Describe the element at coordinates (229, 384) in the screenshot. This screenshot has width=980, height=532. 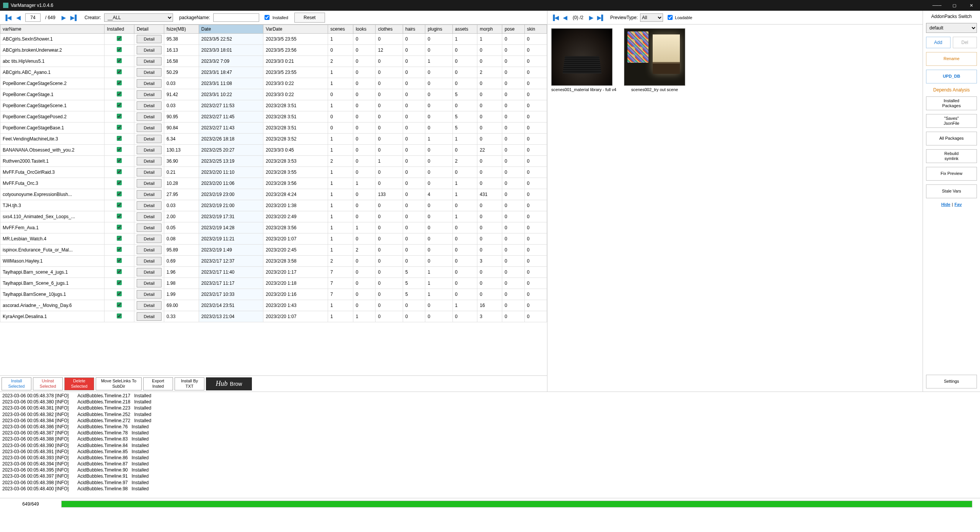
I see `hub-browse-button: Hub Brow` at that location.